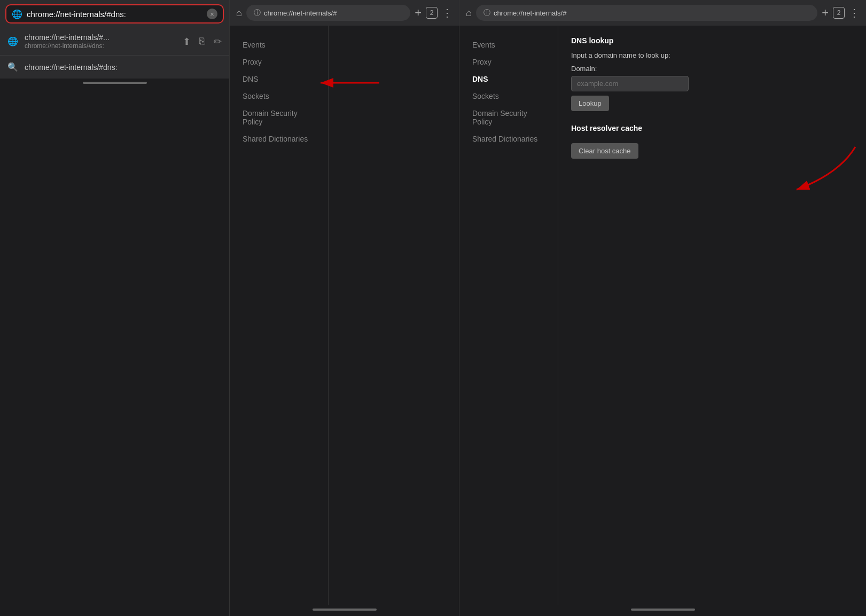 The height and width of the screenshot is (616, 866). Describe the element at coordinates (258, 13) in the screenshot. I see `lock-icon: ⓘ` at that location.